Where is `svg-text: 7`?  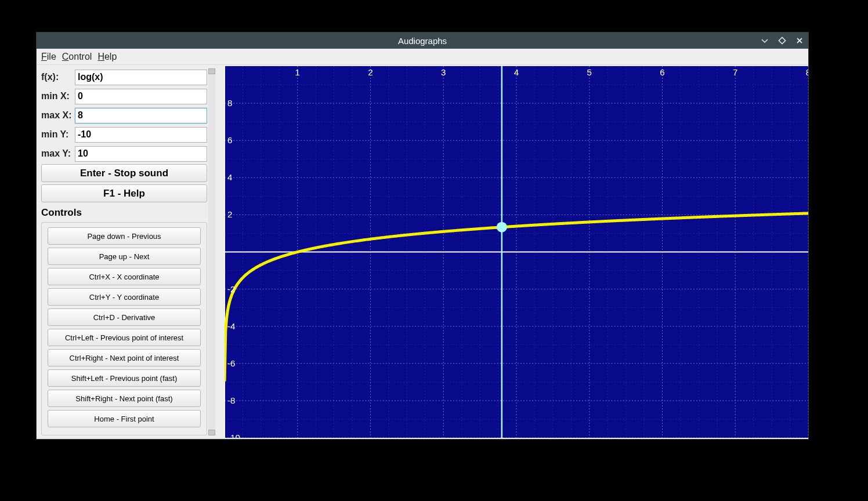
svg-text: 7 is located at coordinates (735, 72).